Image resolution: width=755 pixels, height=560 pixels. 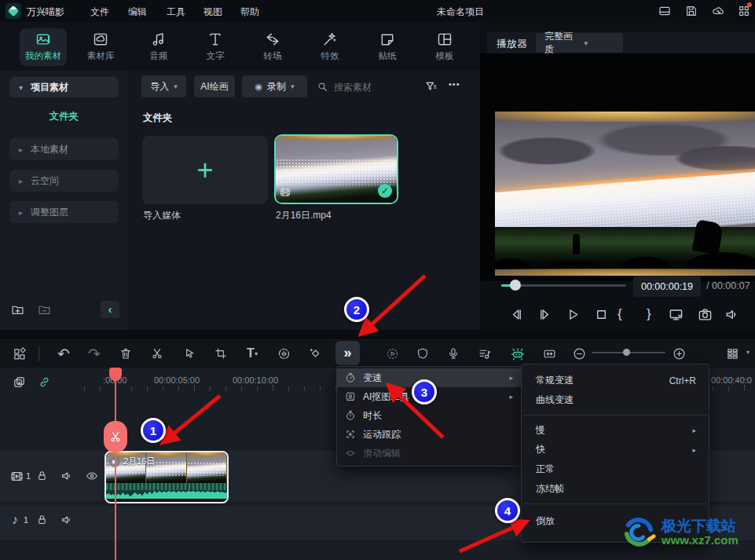 I want to click on speed-menu-item-curve-speed: 曲线变速, so click(x=615, y=401).